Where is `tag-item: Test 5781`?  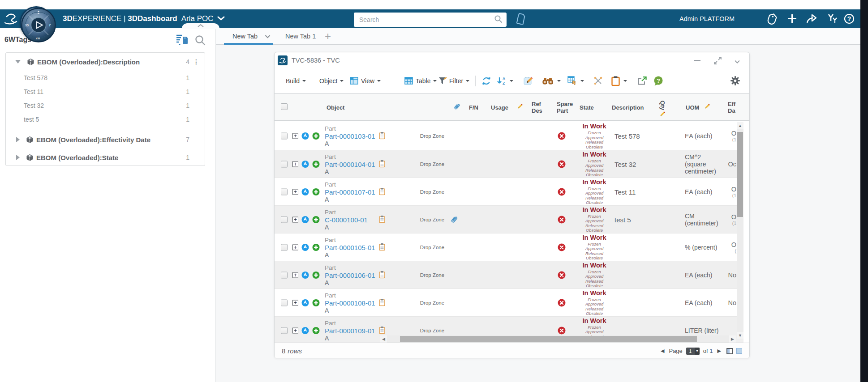
tag-item: Test 5781 is located at coordinates (105, 78).